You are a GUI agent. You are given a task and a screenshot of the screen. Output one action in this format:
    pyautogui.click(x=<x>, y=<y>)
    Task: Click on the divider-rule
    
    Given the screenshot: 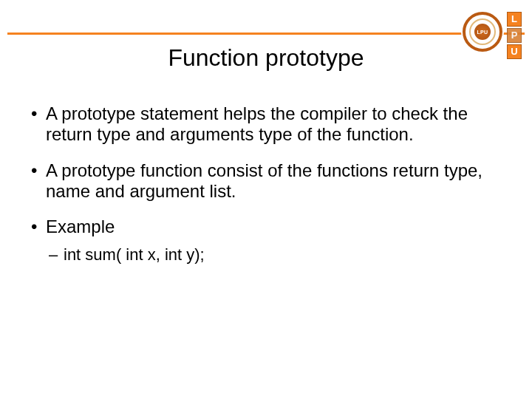 What is the action you would take?
    pyautogui.click(x=266, y=34)
    